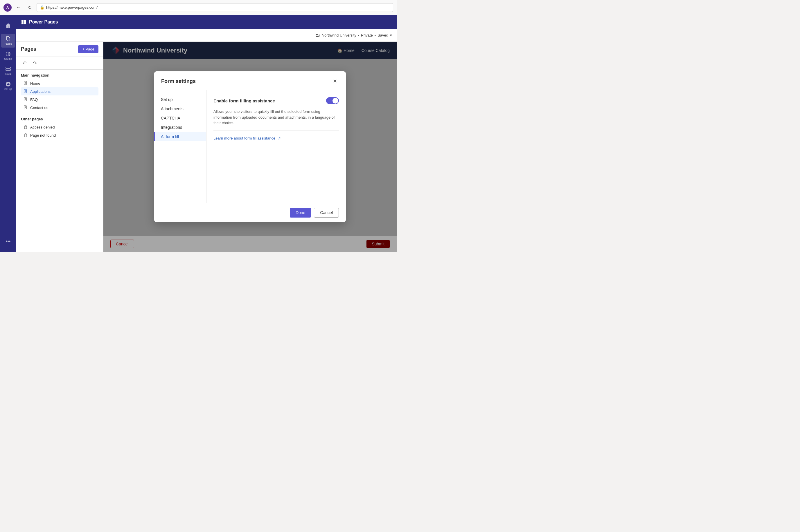  What do you see at coordinates (180, 109) in the screenshot?
I see `modal-nav-attachments: Attachments` at bounding box center [180, 109].